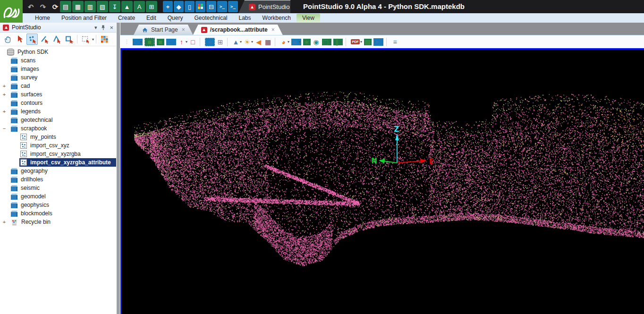 Image resolution: width=644 pixels, height=314 pixels. What do you see at coordinates (190, 7) in the screenshot?
I see `document-icon: ▯` at bounding box center [190, 7].